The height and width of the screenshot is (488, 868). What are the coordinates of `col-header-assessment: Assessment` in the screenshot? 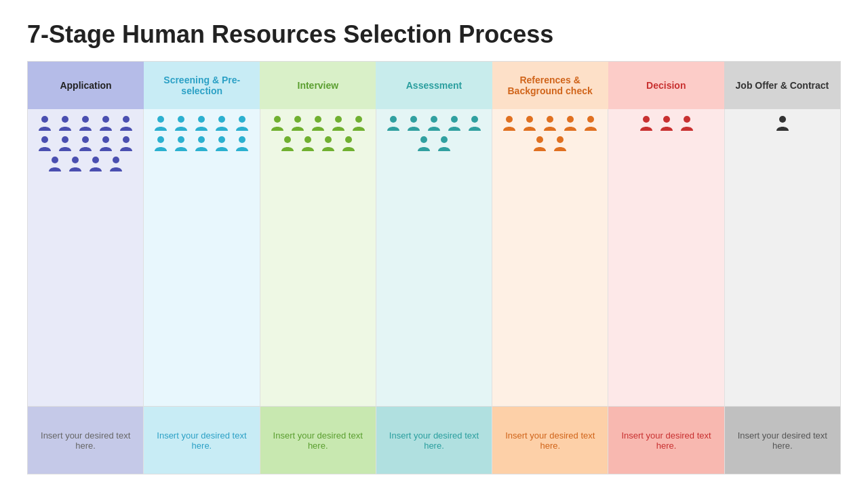 It's located at (434, 85).